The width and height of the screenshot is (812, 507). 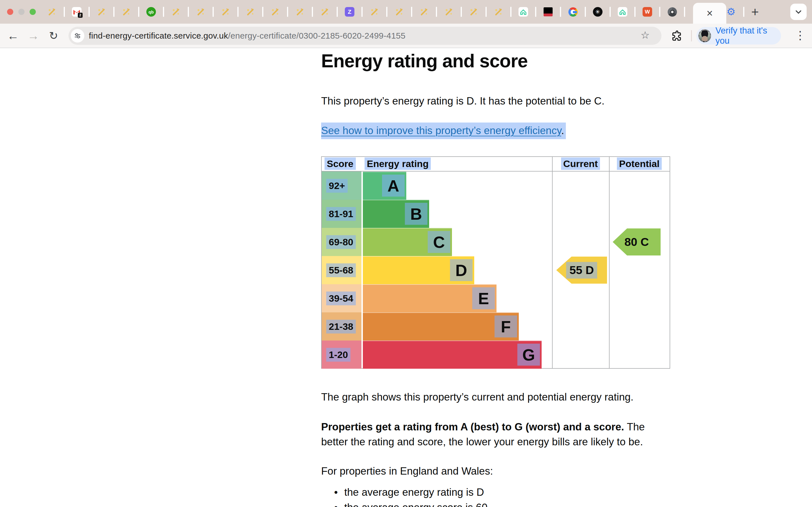 What do you see at coordinates (424, 61) in the screenshot?
I see `page-title: Energy rating and score` at bounding box center [424, 61].